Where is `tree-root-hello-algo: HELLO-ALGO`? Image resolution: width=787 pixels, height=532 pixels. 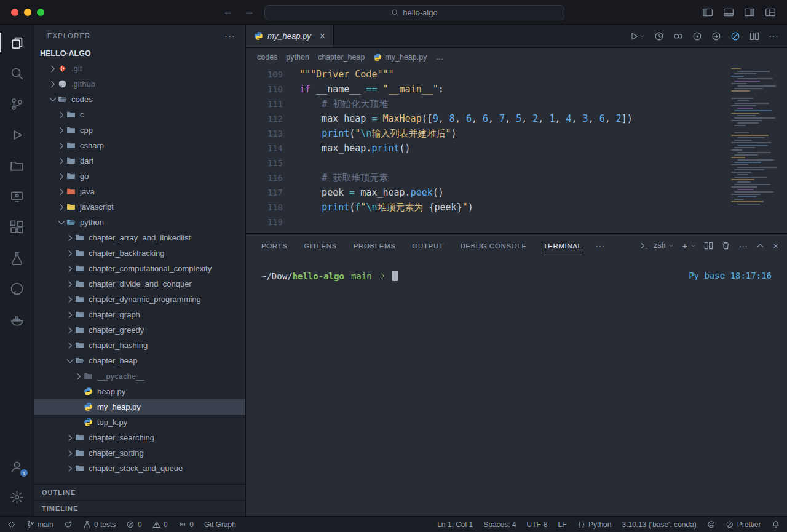 tree-root-hello-algo: HELLO-ALGO is located at coordinates (140, 54).